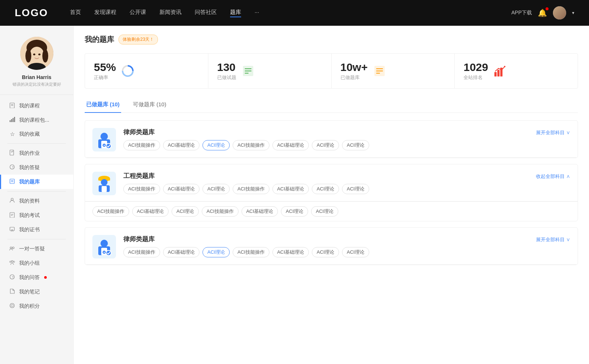 The image size is (589, 364). Describe the element at coordinates (37, 292) in the screenshot. I see `sidebar-item-my-notes: 我的笔记` at that location.